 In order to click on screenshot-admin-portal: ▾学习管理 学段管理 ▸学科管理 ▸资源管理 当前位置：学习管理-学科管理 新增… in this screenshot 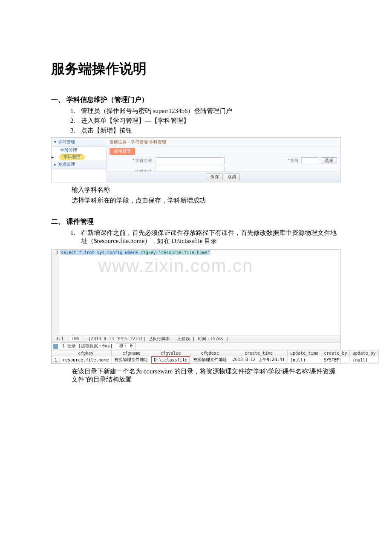, I will do `click(196, 160)`.